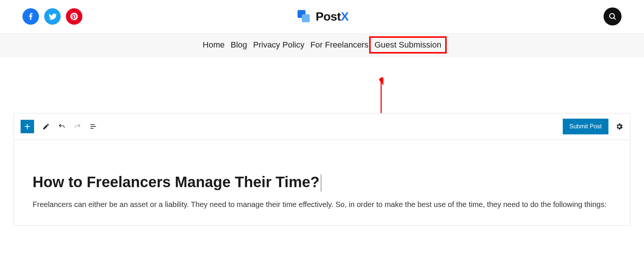 Image resolution: width=644 pixels, height=274 pixels. I want to click on social-icons, so click(52, 16).